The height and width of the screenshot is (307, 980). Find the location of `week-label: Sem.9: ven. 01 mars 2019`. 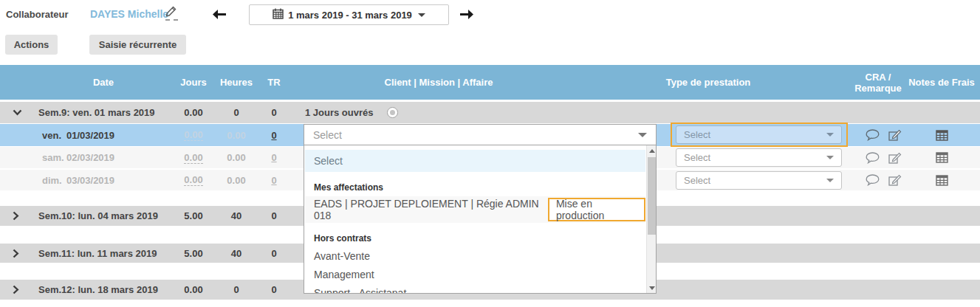

week-label: Sem.9: ven. 01 mars 2019 is located at coordinates (97, 112).